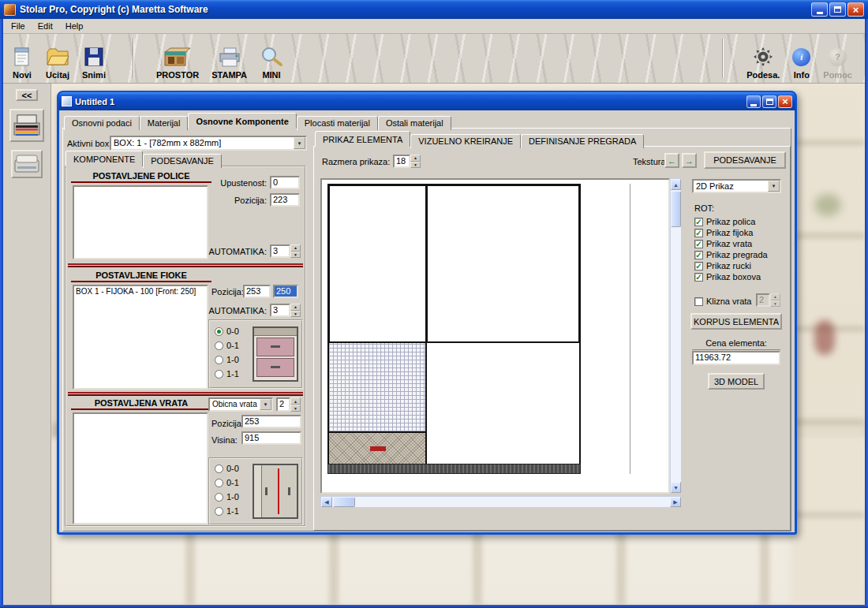  Describe the element at coordinates (18, 26) in the screenshot. I see `menu-file: File` at that location.